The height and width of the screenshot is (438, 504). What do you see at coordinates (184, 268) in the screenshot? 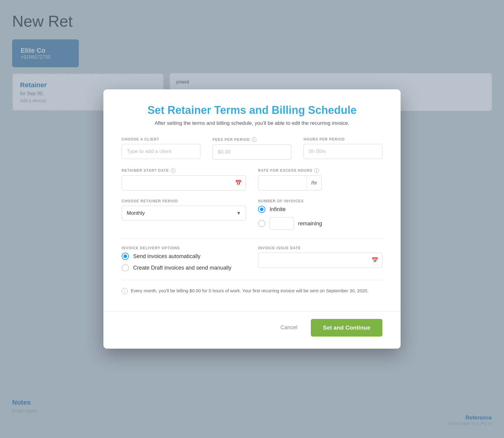
I see `send-draft-option: Create Draft invoices and send manually` at bounding box center [184, 268].